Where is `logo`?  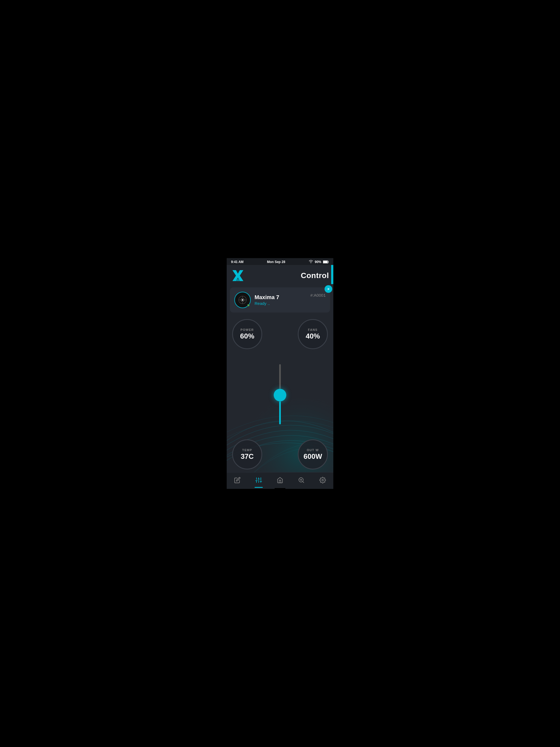
logo is located at coordinates (238, 276).